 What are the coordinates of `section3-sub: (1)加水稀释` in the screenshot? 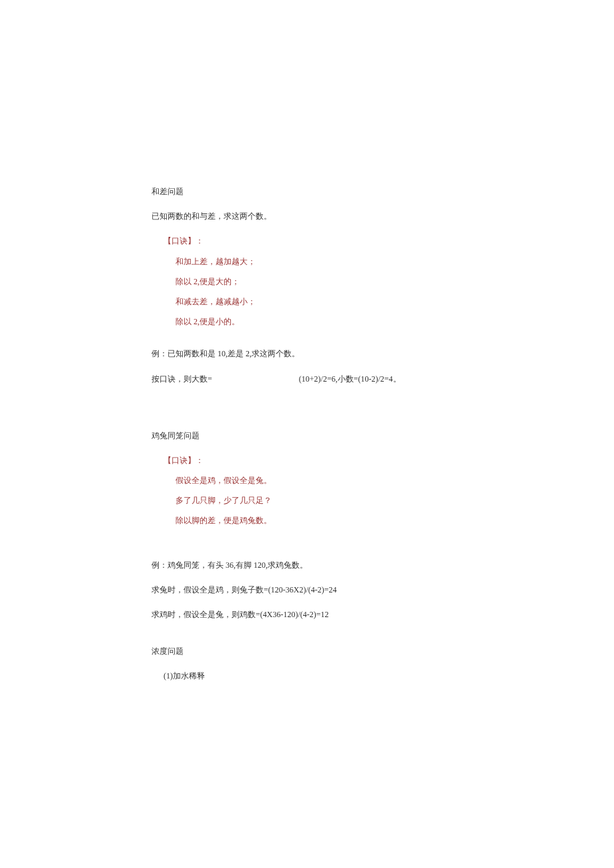 It's located at (307, 677).